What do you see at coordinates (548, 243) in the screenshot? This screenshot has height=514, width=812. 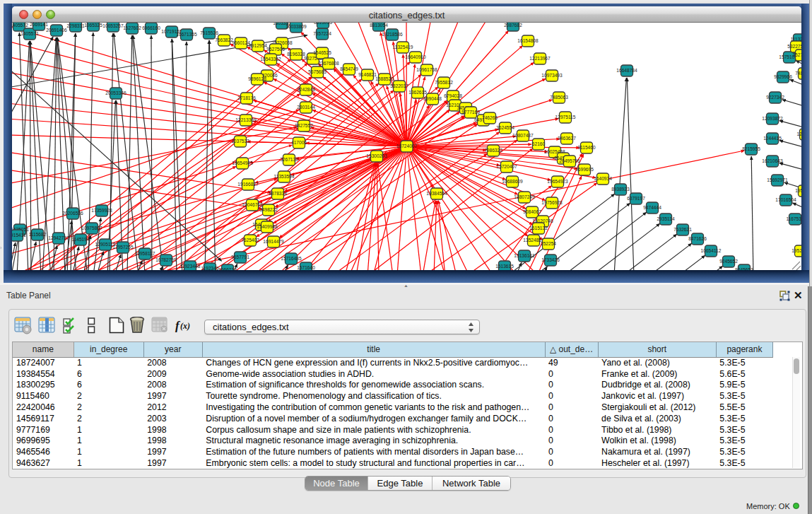 I see `svg-text: 252254` at bounding box center [548, 243].